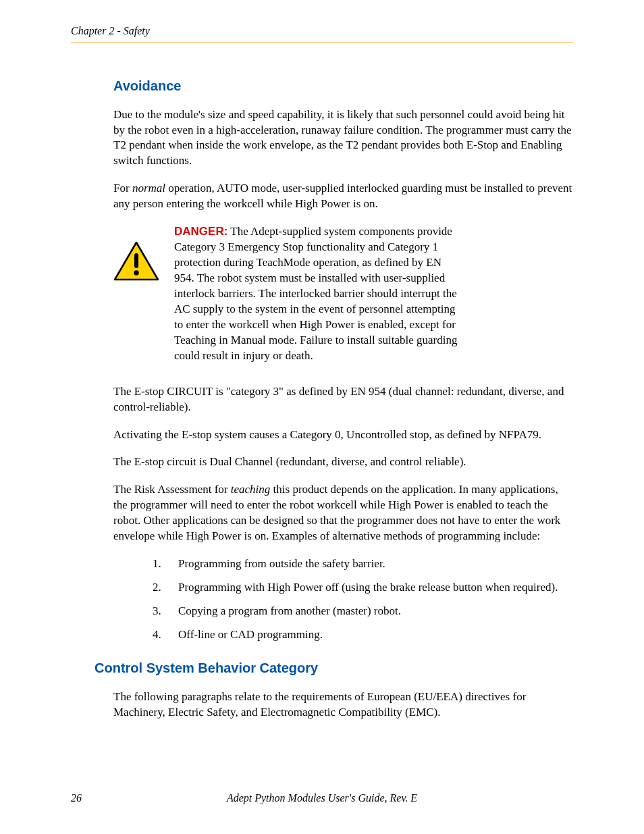 This screenshot has height=834, width=644. What do you see at coordinates (251, 489) in the screenshot?
I see `emphasis-teaching: teaching` at bounding box center [251, 489].